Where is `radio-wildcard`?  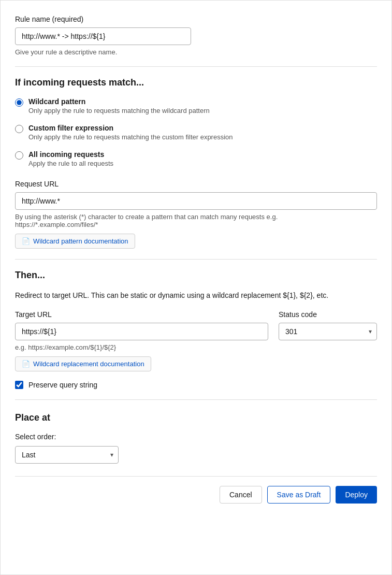 radio-wildcard is located at coordinates (19, 103).